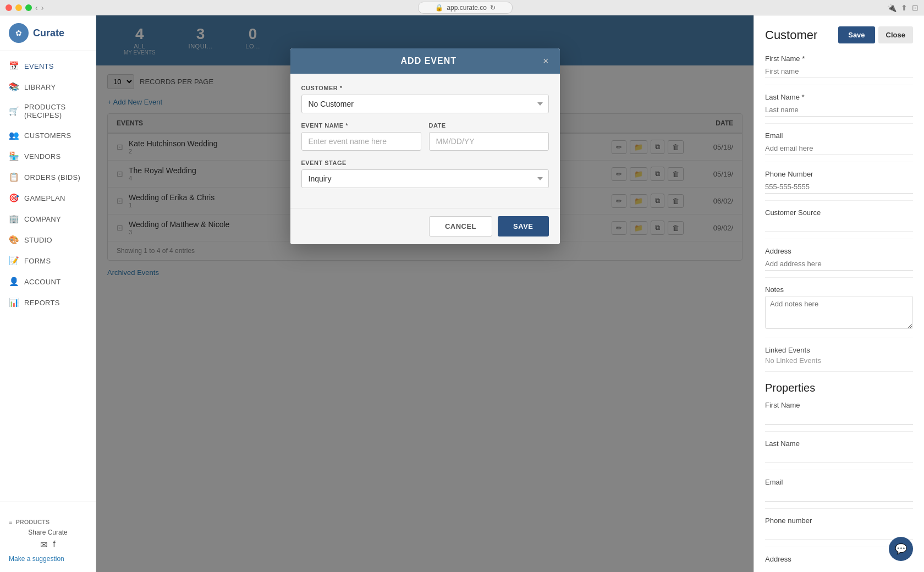  Describe the element at coordinates (839, 495) in the screenshot. I see `prop-email-input` at that location.